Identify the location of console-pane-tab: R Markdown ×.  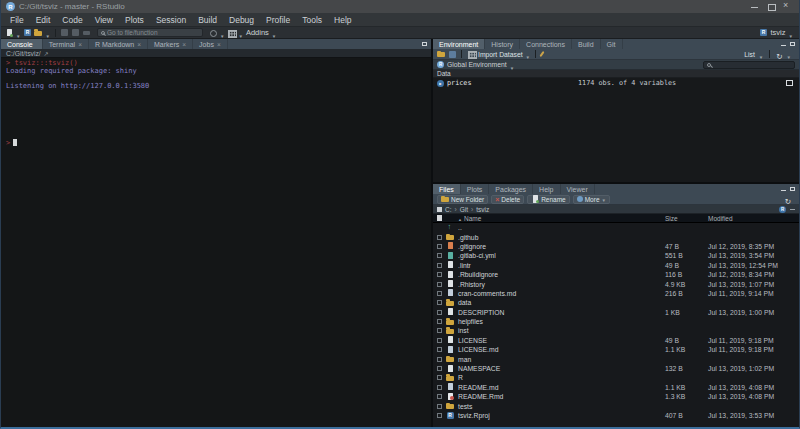
(118, 44).